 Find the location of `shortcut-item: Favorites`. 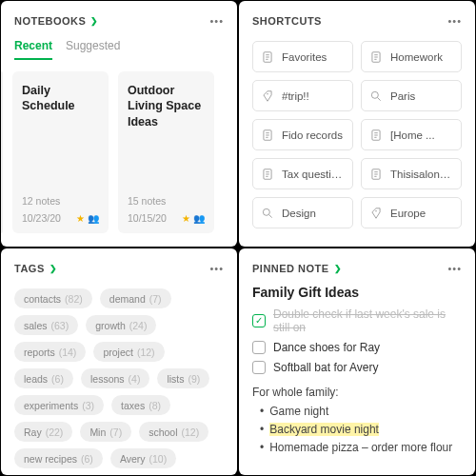

shortcut-item: Favorites is located at coordinates (303, 57).